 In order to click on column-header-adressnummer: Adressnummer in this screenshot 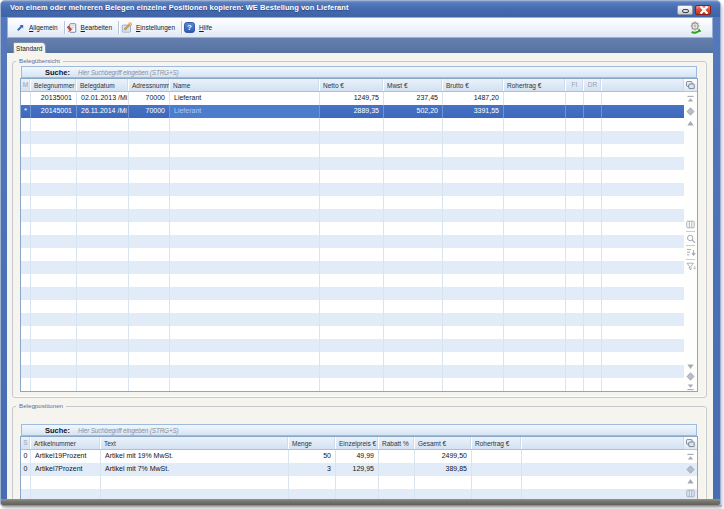, I will do `click(150, 85)`.